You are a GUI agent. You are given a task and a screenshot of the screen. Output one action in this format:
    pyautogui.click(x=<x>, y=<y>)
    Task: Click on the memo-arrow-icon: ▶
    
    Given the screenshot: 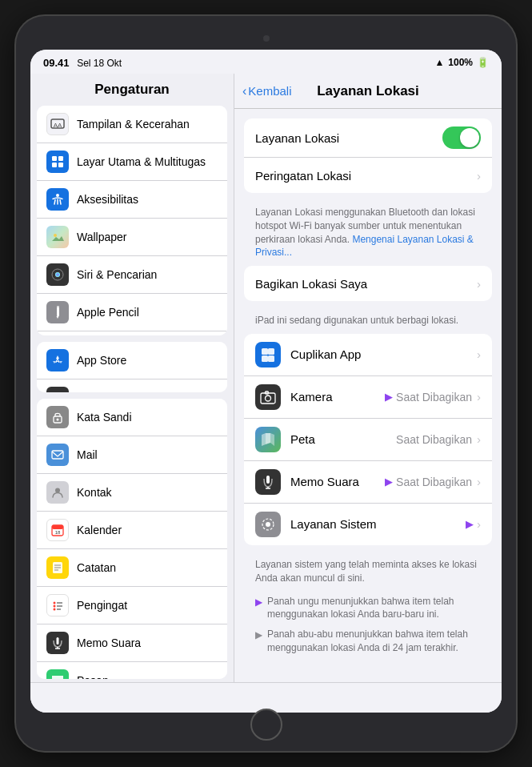 What is the action you would take?
    pyautogui.click(x=389, y=482)
    